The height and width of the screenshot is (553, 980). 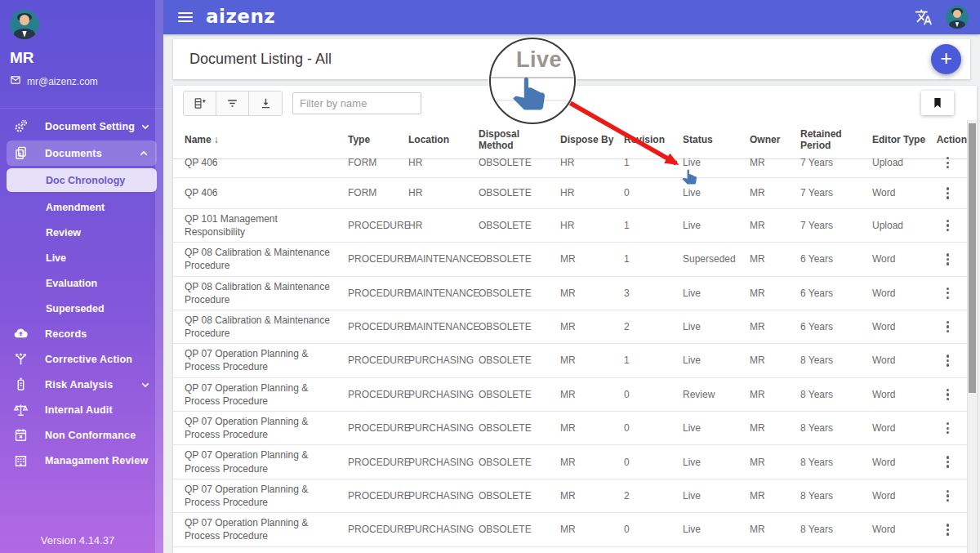 I want to click on scale-icon, so click(x=20, y=410).